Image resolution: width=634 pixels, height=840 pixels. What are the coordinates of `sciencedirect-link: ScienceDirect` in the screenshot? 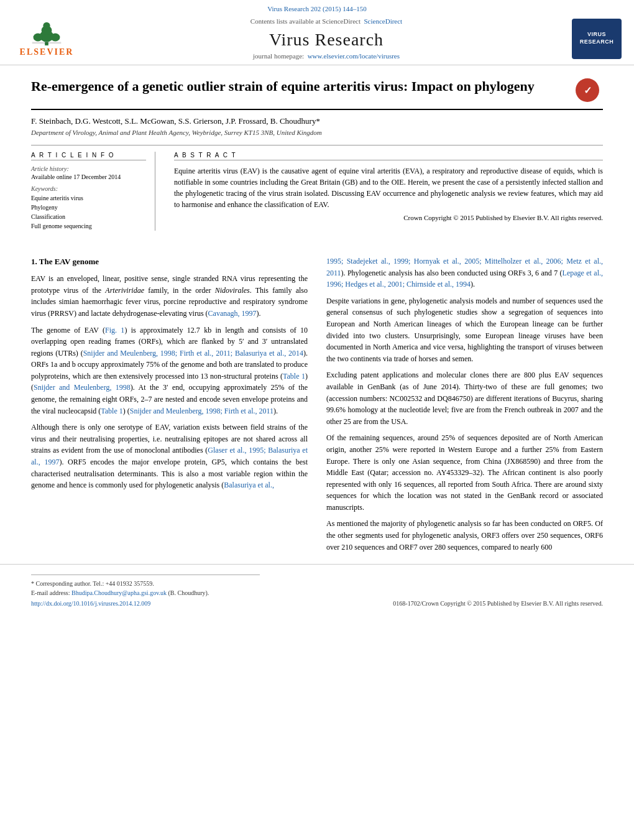 It's located at (383, 21).